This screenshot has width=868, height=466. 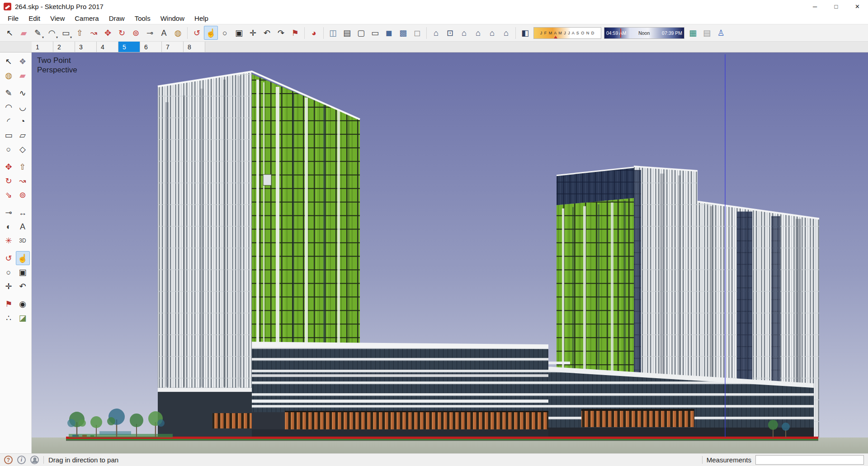 I want to click on credits-info-icon: i, so click(x=22, y=460).